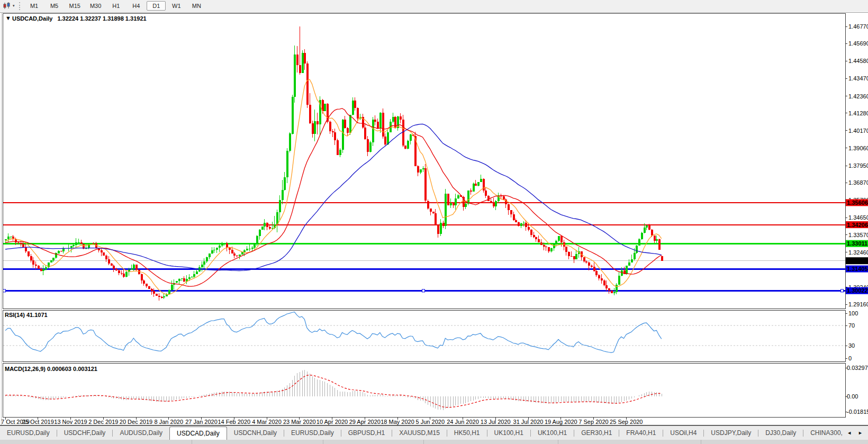 This screenshot has width=868, height=444. Describe the element at coordinates (781, 433) in the screenshot. I see `symbol-tab-dj30-daily: DJ30,Daily` at that location.